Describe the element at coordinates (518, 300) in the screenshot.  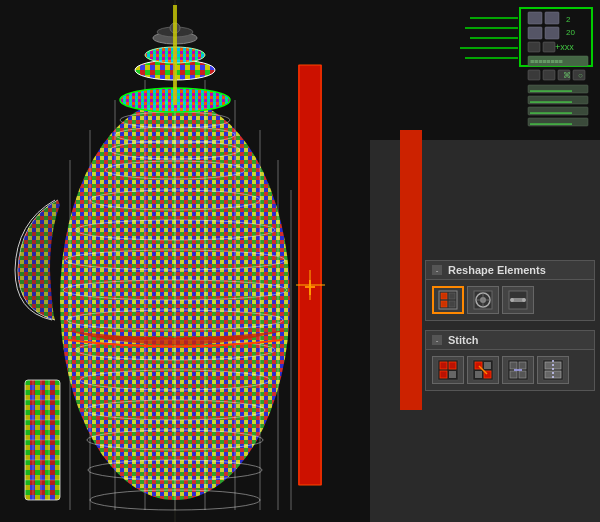
I see `reshape-flat-icon` at that location.